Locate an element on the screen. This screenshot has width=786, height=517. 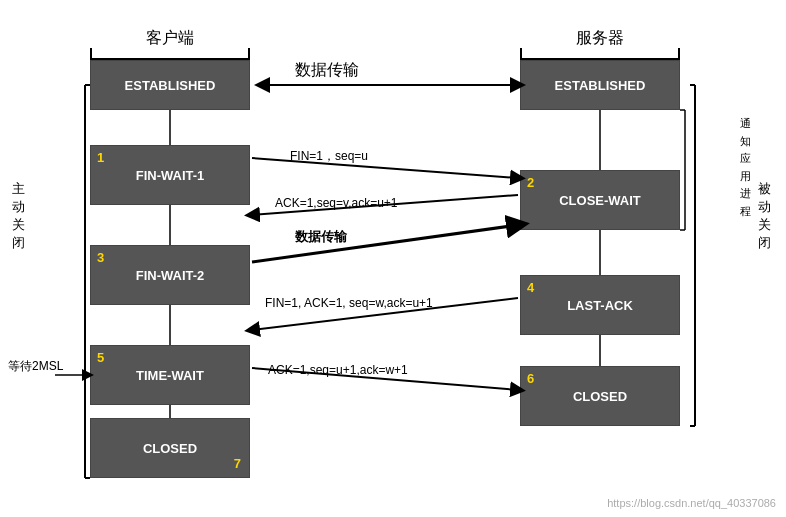
wait-2msl-label: 等待2MSL is located at coordinates (36, 366).